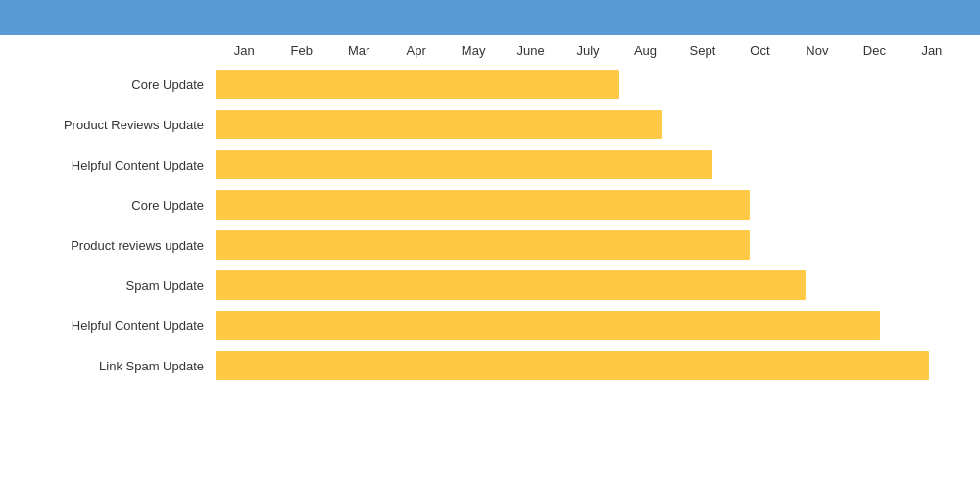  Describe the element at coordinates (416, 51) in the screenshot. I see `month-label: Apr` at that location.